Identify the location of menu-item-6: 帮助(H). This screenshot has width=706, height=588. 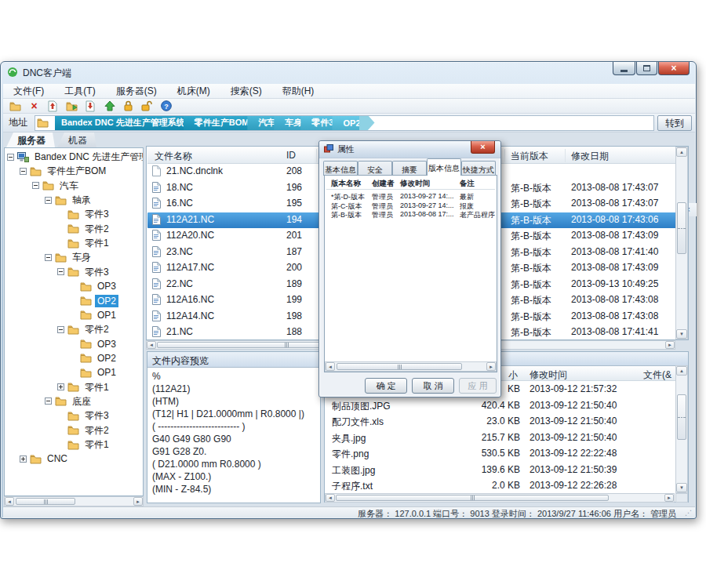
(298, 91).